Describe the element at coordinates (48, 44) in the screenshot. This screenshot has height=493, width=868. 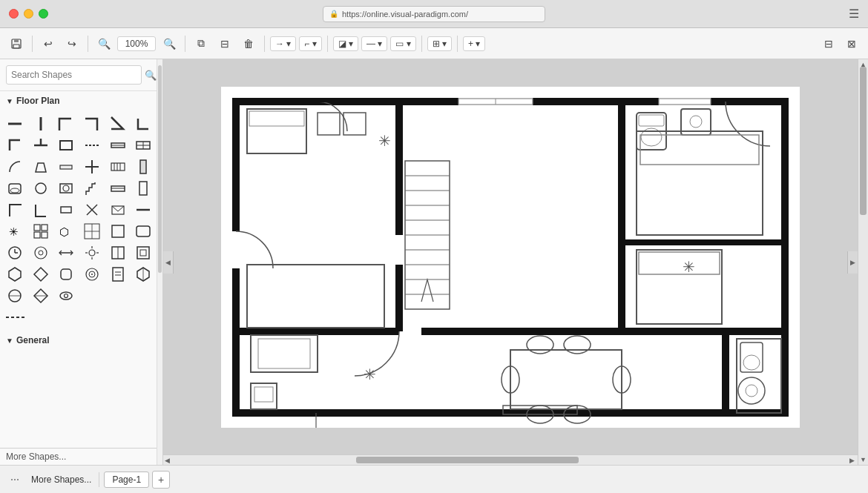
I see `undo-button: ↩` at that location.